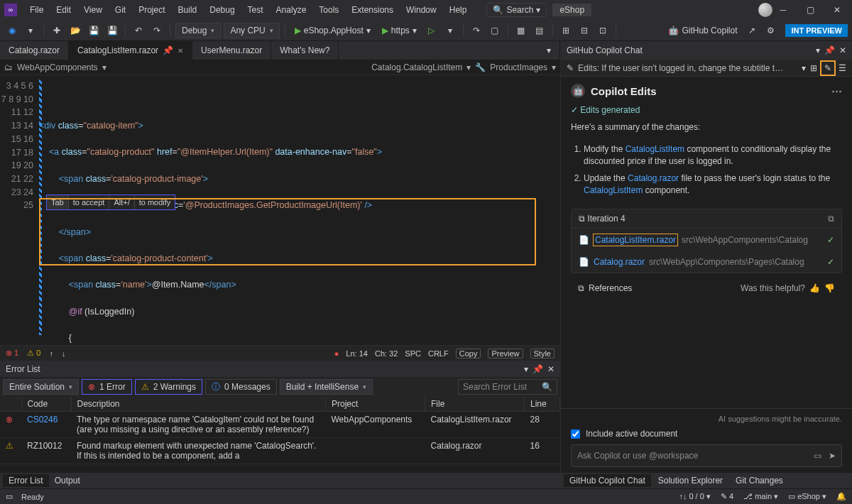  What do you see at coordinates (517, 10) in the screenshot?
I see `search-box: 🔍 Search ▾` at bounding box center [517, 10].